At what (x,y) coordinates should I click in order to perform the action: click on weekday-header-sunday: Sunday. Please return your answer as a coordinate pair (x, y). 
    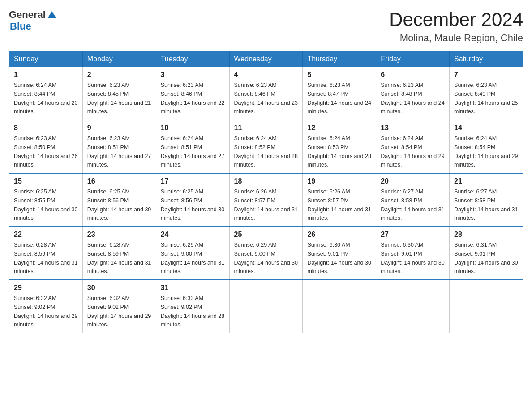
    Looking at the image, I should click on (46, 59).